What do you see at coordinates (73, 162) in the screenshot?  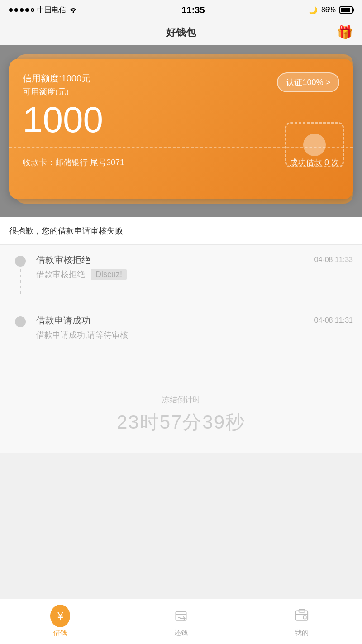 I see `bank-info: 收款卡：邮储银行 尾号3071` at bounding box center [73, 162].